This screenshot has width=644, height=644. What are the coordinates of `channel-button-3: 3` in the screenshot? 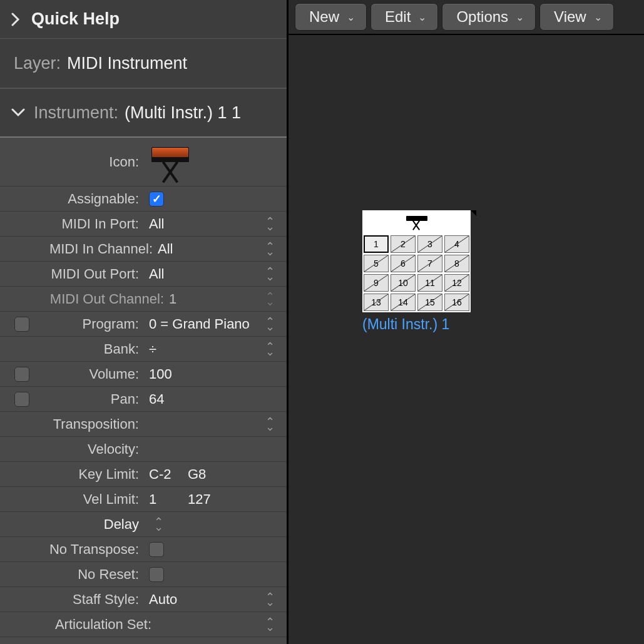 It's located at (430, 244).